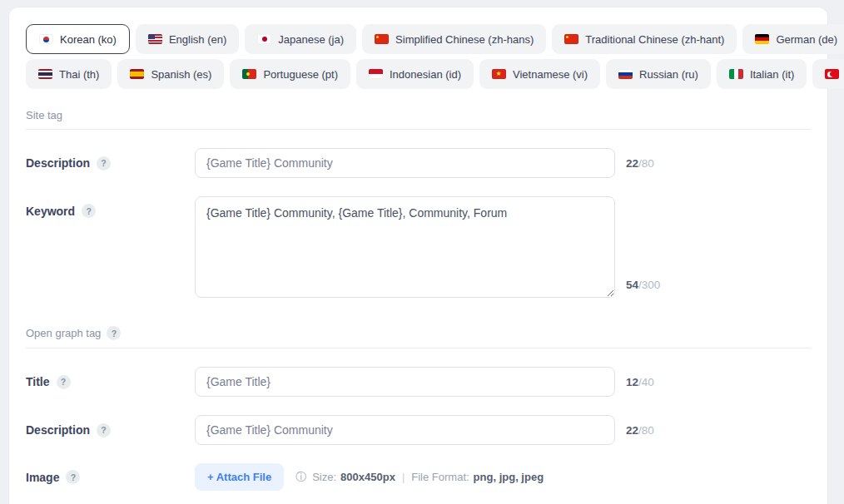 The height and width of the screenshot is (504, 844). What do you see at coordinates (58, 430) in the screenshot?
I see `og-description-label: Description` at bounding box center [58, 430].